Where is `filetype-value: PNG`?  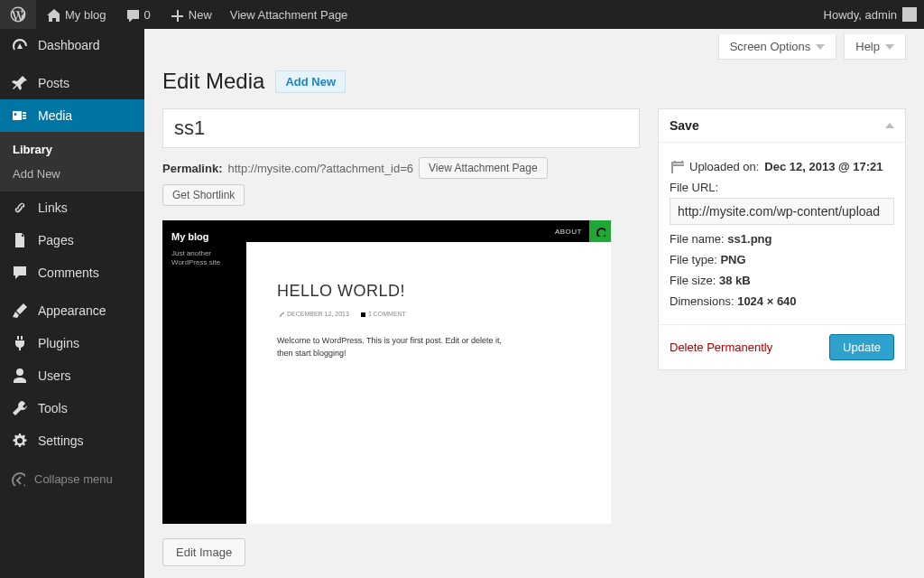
filetype-value: PNG is located at coordinates (733, 260).